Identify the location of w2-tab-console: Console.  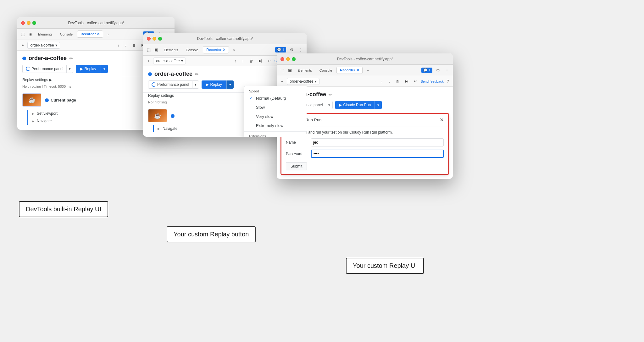
(192, 50).